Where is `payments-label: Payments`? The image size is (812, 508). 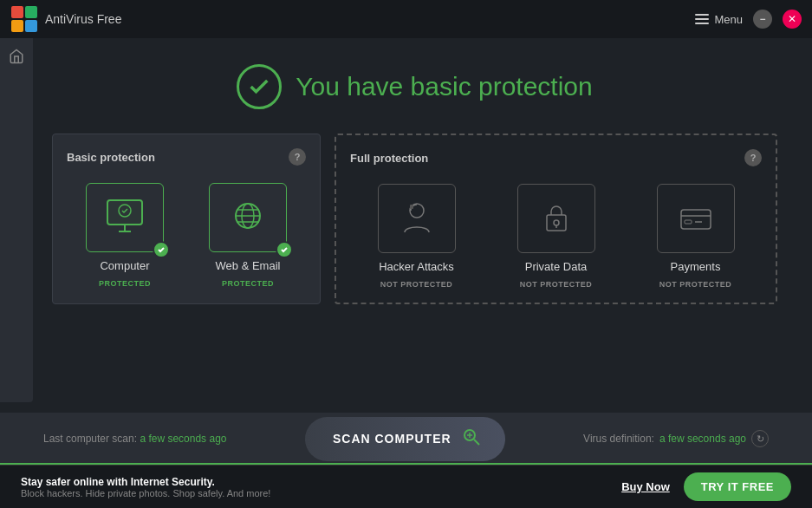 payments-label: Payments is located at coordinates (696, 267).